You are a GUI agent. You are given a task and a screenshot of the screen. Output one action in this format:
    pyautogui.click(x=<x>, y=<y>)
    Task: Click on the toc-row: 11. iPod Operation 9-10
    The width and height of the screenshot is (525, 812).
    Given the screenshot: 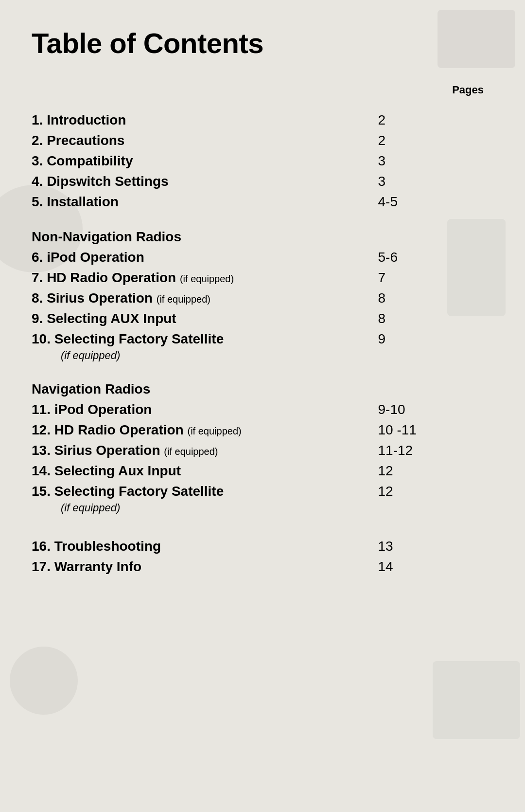 What is the action you would take?
    pyautogui.click(x=262, y=410)
    